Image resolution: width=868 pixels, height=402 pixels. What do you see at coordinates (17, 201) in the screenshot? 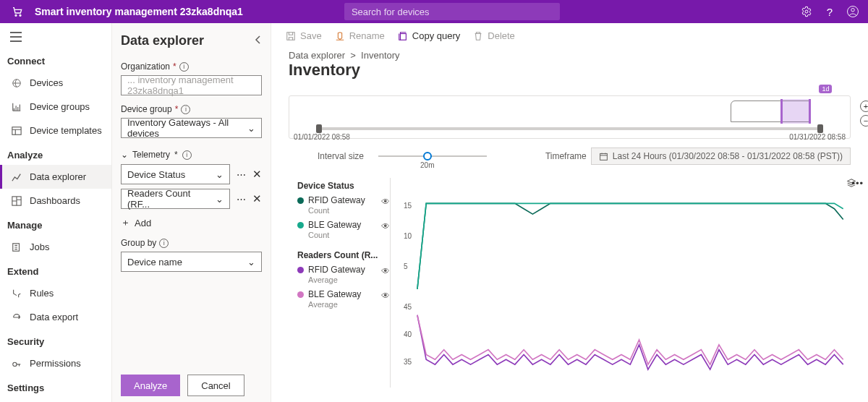
I see `dashboards-icon` at bounding box center [17, 201].